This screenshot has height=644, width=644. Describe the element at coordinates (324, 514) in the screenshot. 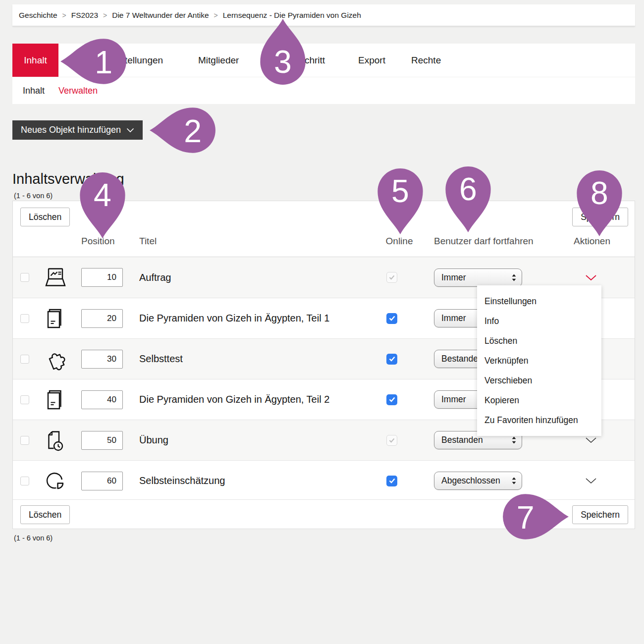

I see `table-footer: Löschen Speichern` at that location.